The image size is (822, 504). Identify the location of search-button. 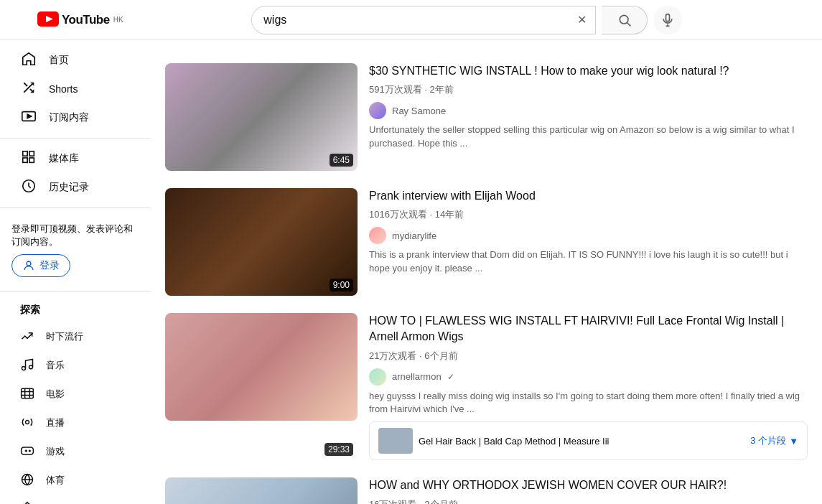
(625, 20).